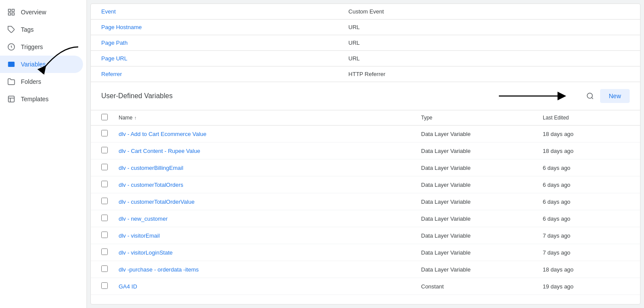  I want to click on table-row: Event Custom Event, so click(365, 12).